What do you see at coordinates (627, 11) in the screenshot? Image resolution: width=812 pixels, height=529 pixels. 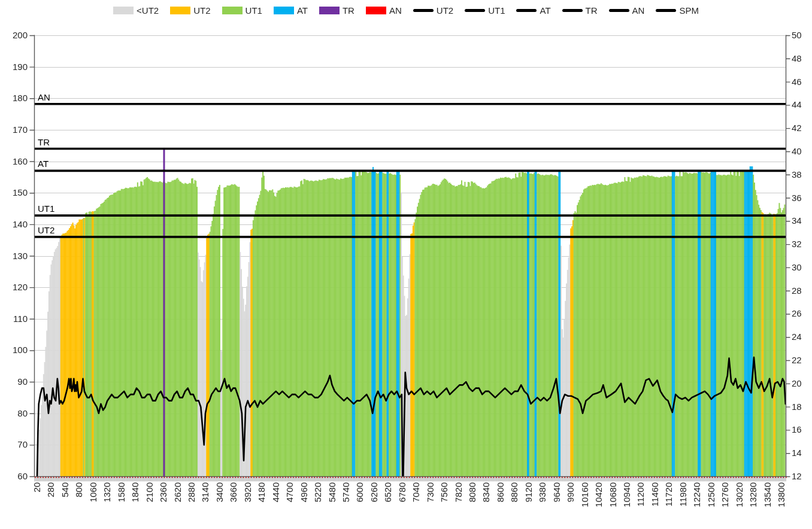 I see `legend-item-an-line: AN` at bounding box center [627, 11].